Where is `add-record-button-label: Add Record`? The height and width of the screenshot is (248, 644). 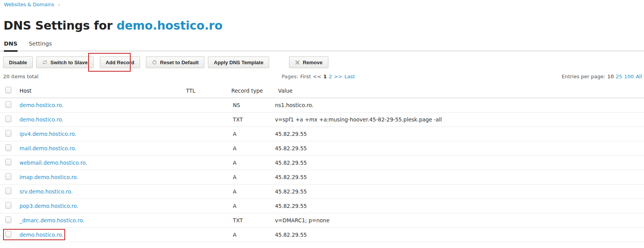 add-record-button-label: Add Record is located at coordinates (120, 62).